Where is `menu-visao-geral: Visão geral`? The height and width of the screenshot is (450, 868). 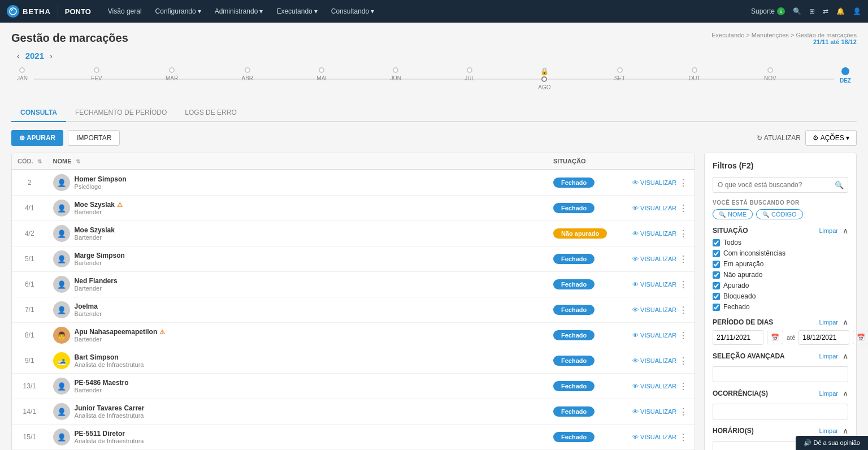 menu-visao-geral: Visão geral is located at coordinates (125, 11).